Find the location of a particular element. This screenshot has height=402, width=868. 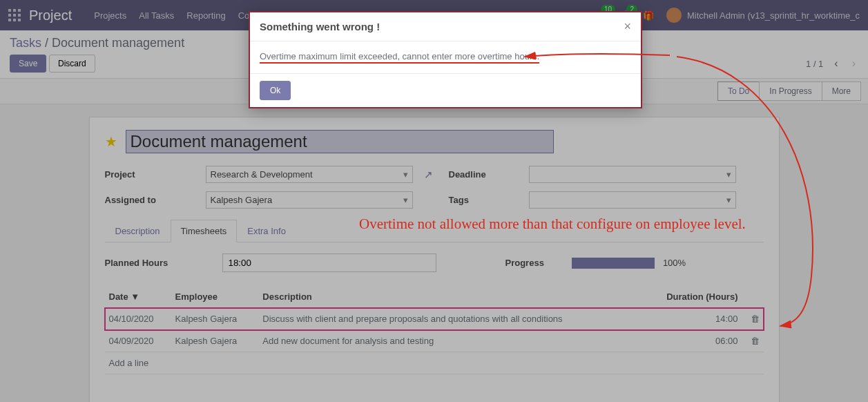

error-modal: Something went wrong ! × Overtime maximu… is located at coordinates (445, 59).